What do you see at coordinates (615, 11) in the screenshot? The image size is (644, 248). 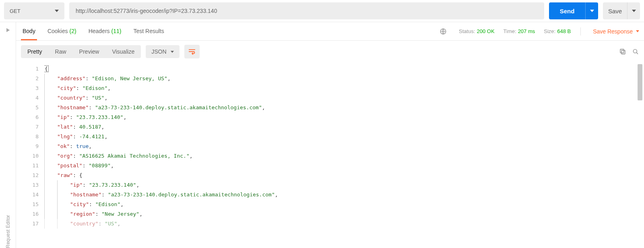 I see `save-button: Save` at bounding box center [615, 11].